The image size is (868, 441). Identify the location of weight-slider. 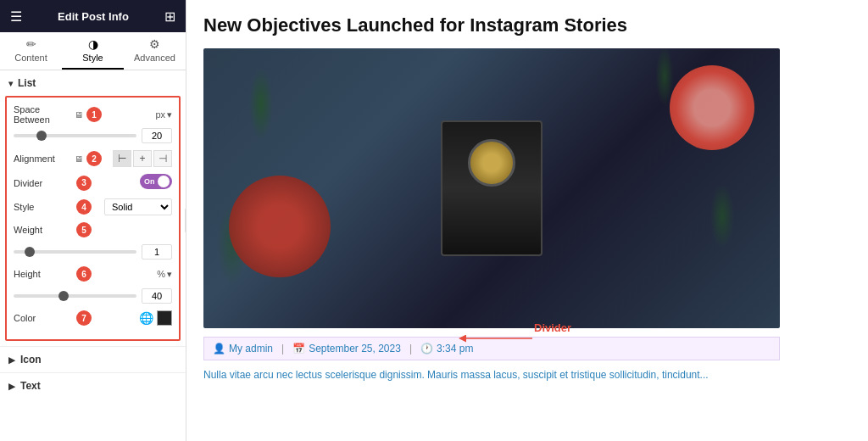
(75, 252).